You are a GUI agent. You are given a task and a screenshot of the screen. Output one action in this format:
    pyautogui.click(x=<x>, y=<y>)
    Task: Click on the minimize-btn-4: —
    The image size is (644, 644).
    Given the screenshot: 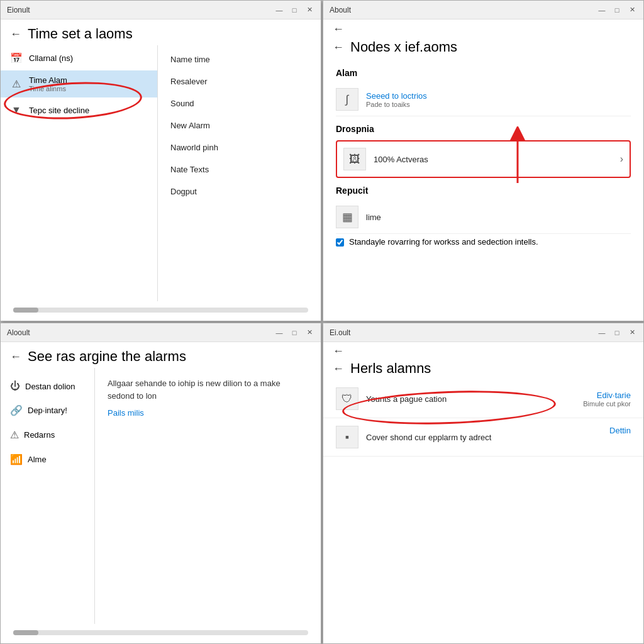 What is the action you would take?
    pyautogui.click(x=602, y=333)
    